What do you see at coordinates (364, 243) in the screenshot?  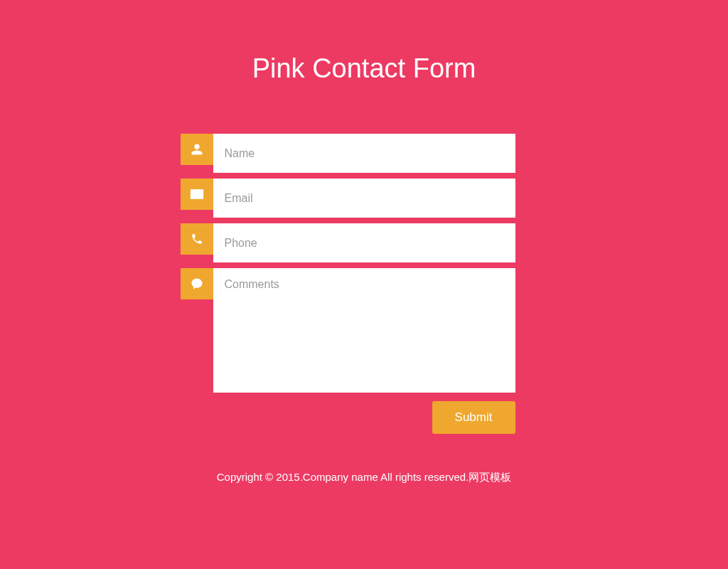 I see `phone-row` at bounding box center [364, 243].